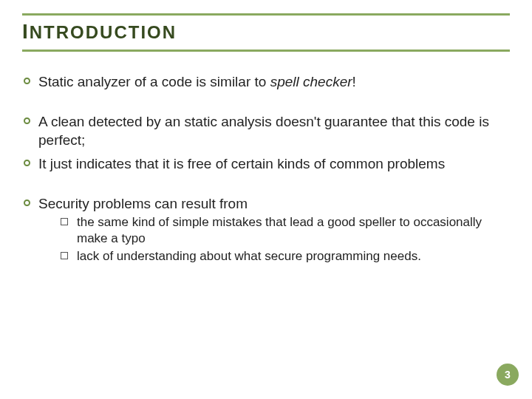 This screenshot has height=399, width=532. What do you see at coordinates (274, 239) in the screenshot?
I see `sub-bullet-list: the same kind of simple mistakes that le…` at bounding box center [274, 239].